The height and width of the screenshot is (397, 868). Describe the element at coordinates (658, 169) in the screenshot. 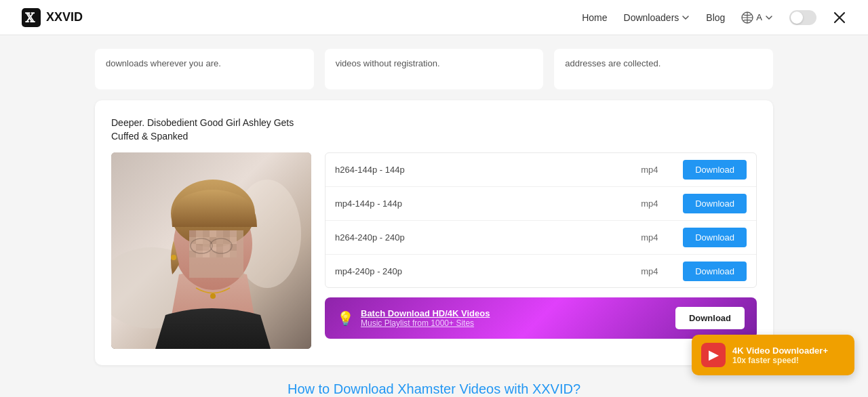

I see `dl-type-0: mp4` at that location.